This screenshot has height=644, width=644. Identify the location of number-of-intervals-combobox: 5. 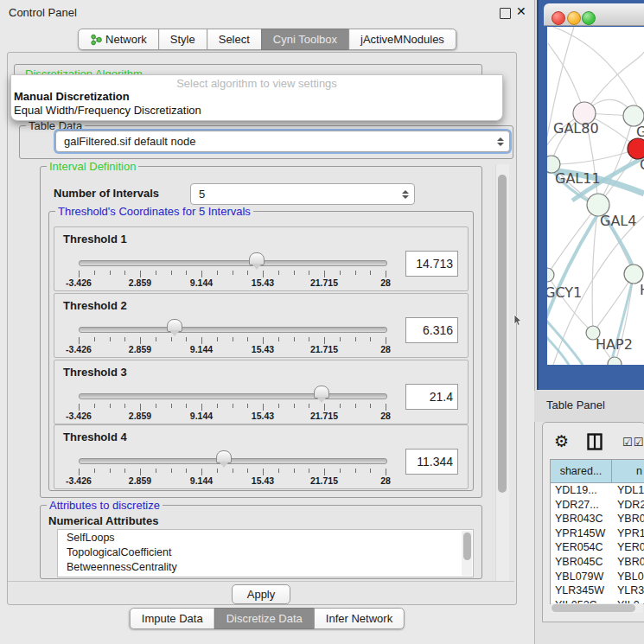
(303, 194).